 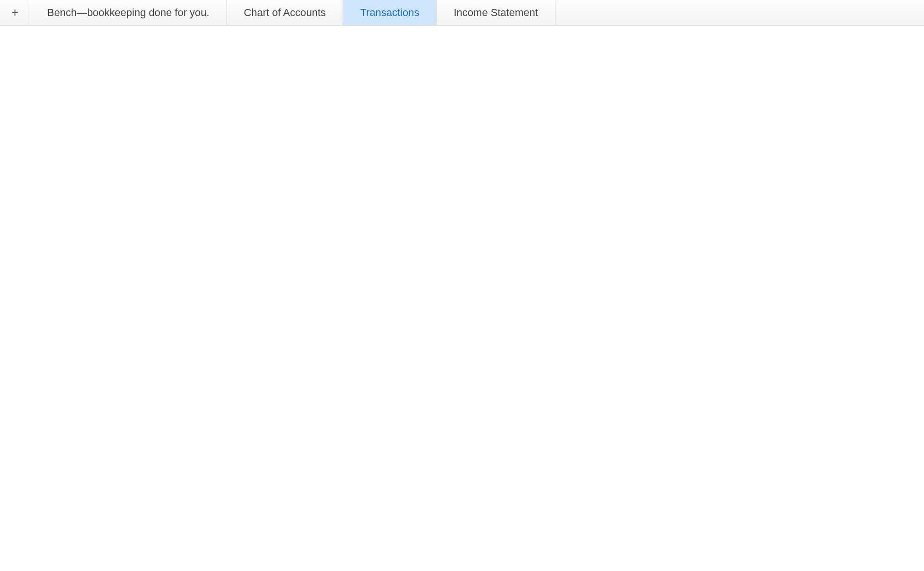 What do you see at coordinates (285, 13) in the screenshot?
I see `tab-label: Chart of Accounts` at bounding box center [285, 13].